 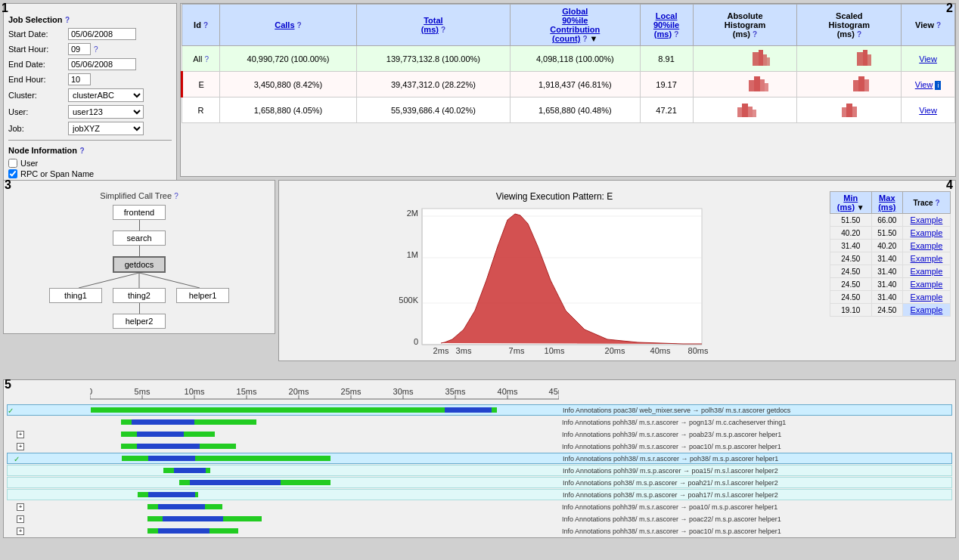 What do you see at coordinates (852, 310) in the screenshot?
I see `trace-min: 19.10` at bounding box center [852, 310].